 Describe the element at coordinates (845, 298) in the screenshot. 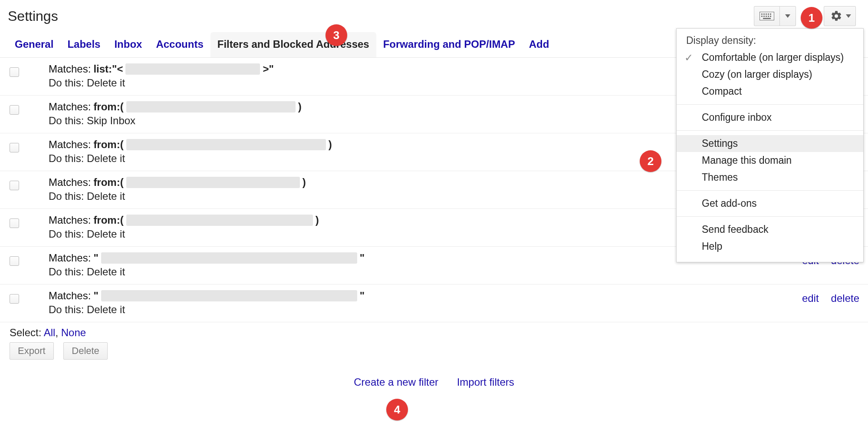

I see `delete-filter-link: delete` at that location.